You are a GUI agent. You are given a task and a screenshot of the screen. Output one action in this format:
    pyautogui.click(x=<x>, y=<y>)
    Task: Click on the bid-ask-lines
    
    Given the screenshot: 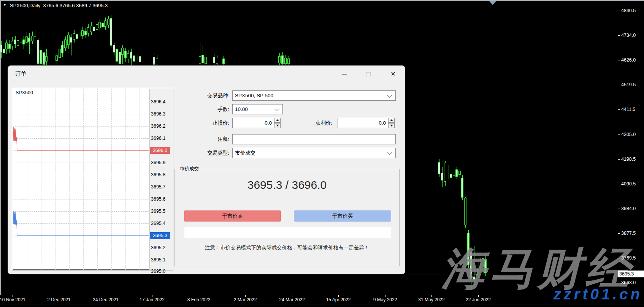 What is the action you would take?
    pyautogui.click(x=81, y=179)
    